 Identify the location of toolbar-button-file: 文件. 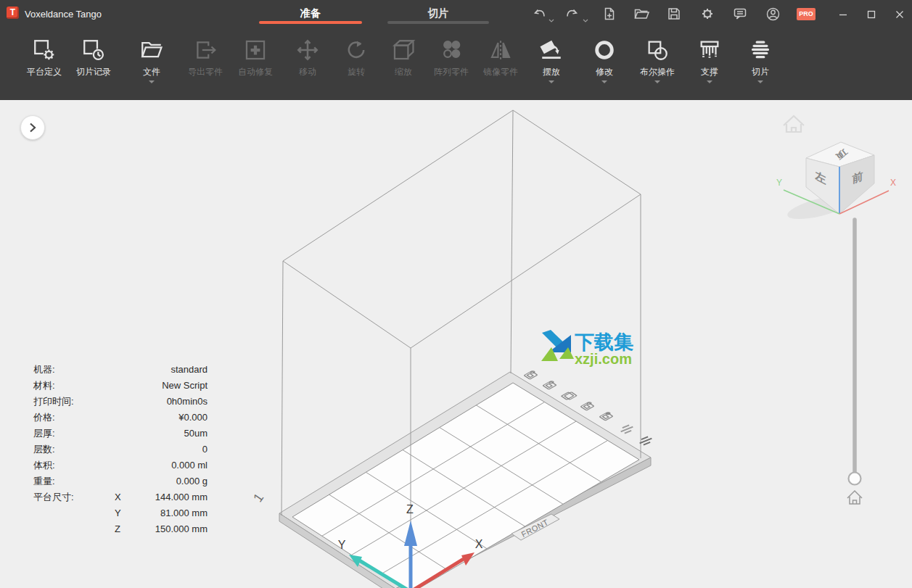
(152, 66).